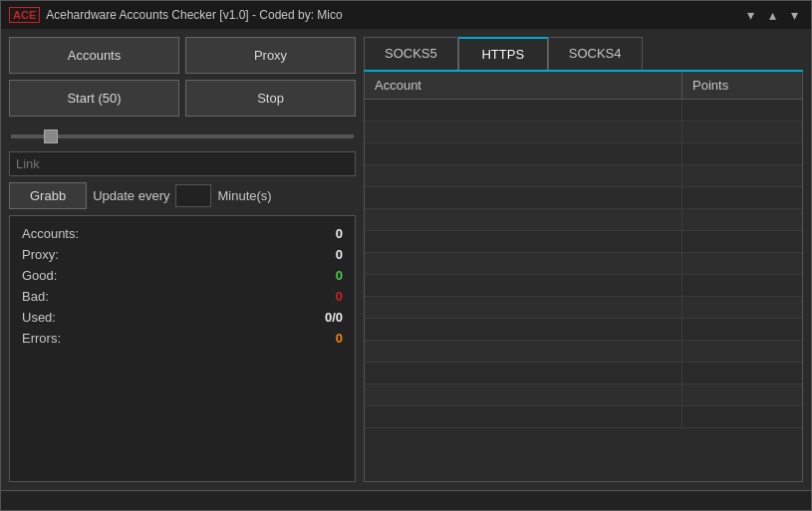 The image size is (812, 511). Describe the element at coordinates (794, 15) in the screenshot. I see `menu-btn: ▾` at that location.